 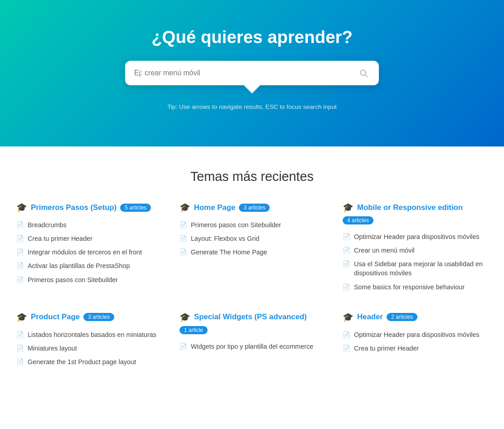 What do you see at coordinates (252, 248) in the screenshot?
I see `topic-card-home-page: 🎓Home Page3 articles📄Primeros pasos con …` at bounding box center [252, 248].